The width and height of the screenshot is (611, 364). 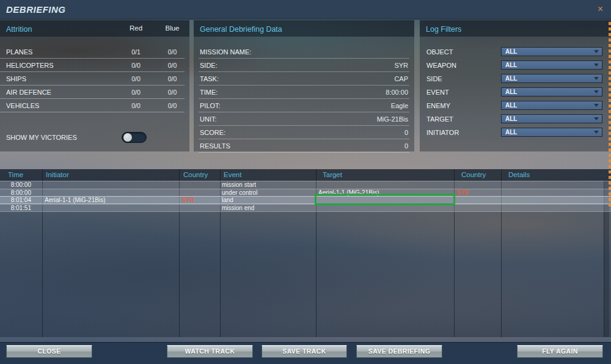 What do you see at coordinates (210, 352) in the screenshot?
I see `watch-track-button: WATCH TRACK` at bounding box center [210, 352].